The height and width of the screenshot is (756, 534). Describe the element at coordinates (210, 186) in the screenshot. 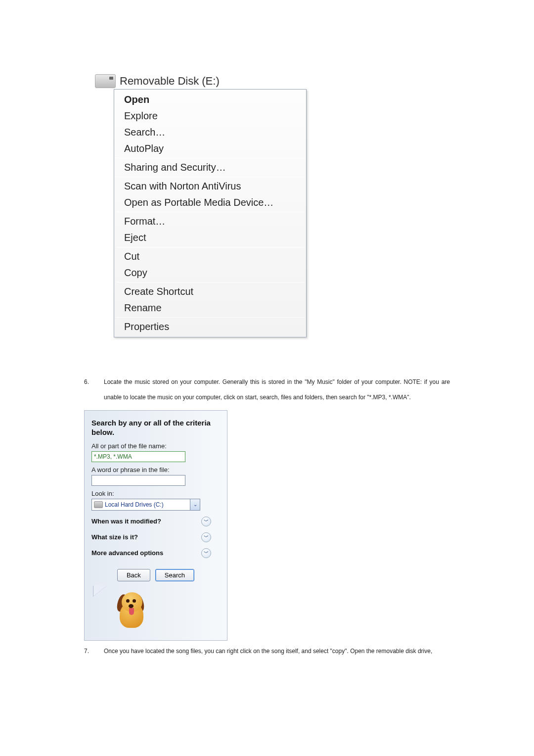

I see `menu-item-norton: Scan with Norton AntiVirus` at that location.